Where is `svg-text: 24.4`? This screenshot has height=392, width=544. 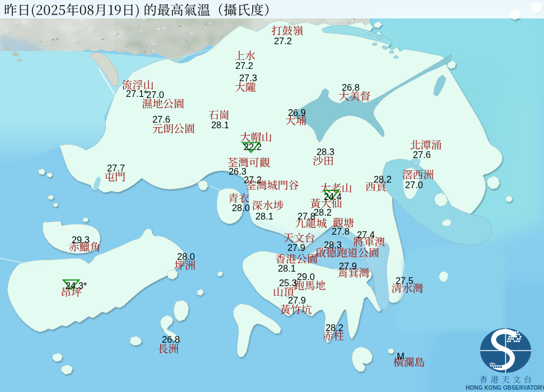
svg-text: 24.4 is located at coordinates (333, 197).